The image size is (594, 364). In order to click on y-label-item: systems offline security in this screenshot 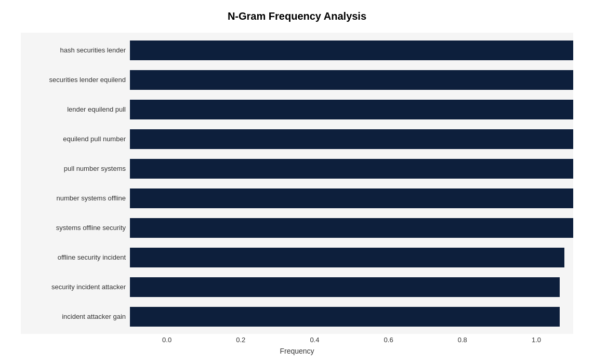, I will do `click(75, 227)`.